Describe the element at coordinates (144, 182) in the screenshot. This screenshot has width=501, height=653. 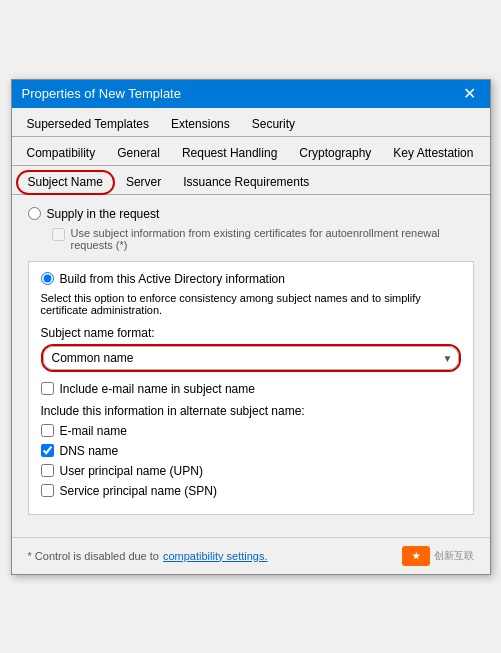
I see `tab-server: Server` at that location.